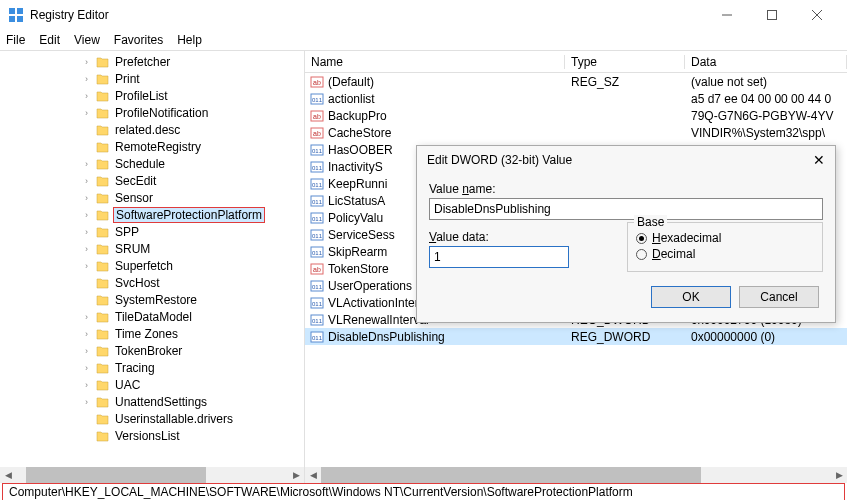 Image resolution: width=847 pixels, height=500 pixels. I want to click on tree-item-label: Time Zones, so click(146, 334).